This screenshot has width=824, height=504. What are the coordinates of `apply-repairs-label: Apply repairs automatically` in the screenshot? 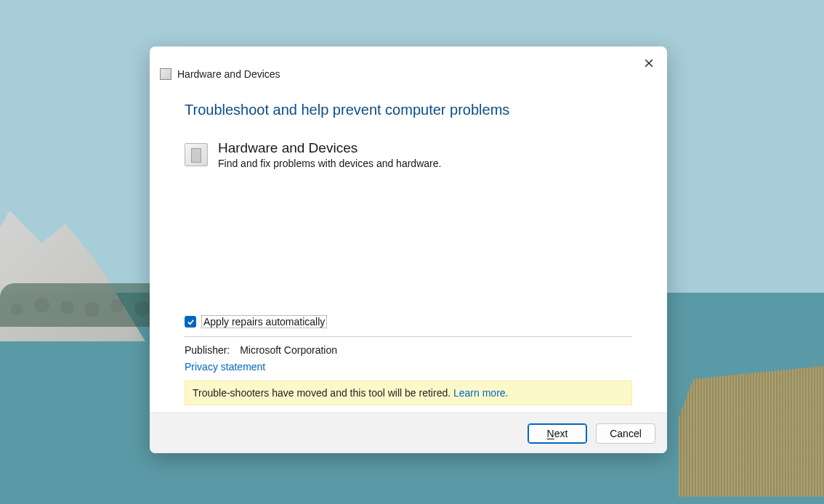 It's located at (264, 322).